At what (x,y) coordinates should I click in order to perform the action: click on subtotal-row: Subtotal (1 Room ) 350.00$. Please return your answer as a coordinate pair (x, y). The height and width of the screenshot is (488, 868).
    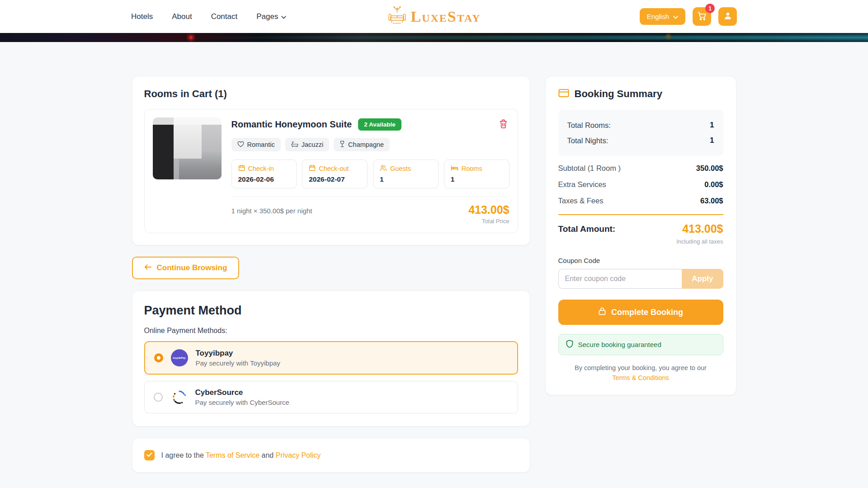
    Looking at the image, I should click on (641, 168).